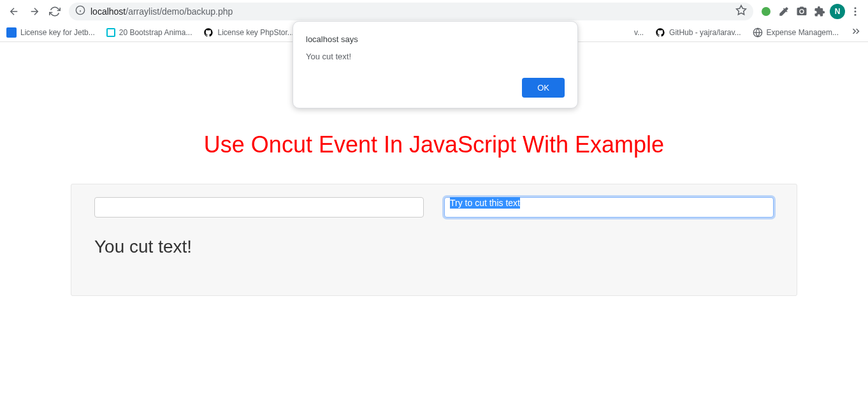  What do you see at coordinates (249, 33) in the screenshot?
I see `bookmark-item: License key PhpStor...` at bounding box center [249, 33].